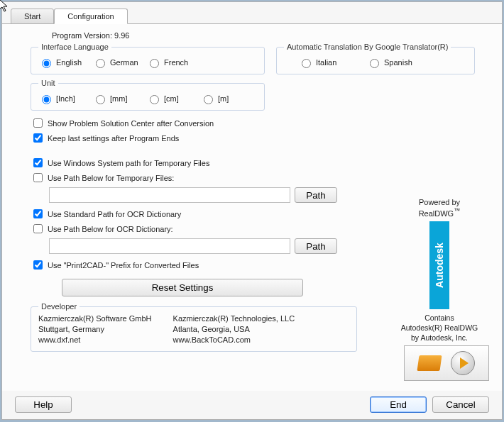  What do you see at coordinates (330, 62) in the screenshot?
I see `radio-italian: Italian` at bounding box center [330, 62].